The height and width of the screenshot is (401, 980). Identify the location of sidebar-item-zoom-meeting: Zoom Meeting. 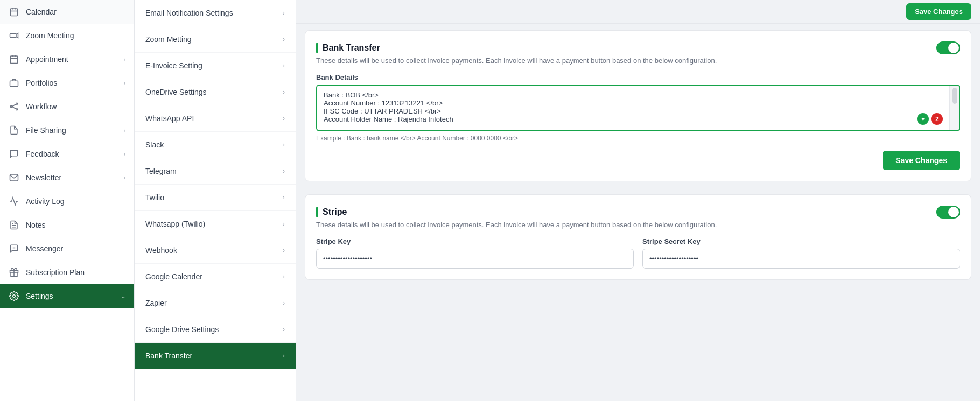
(67, 36).